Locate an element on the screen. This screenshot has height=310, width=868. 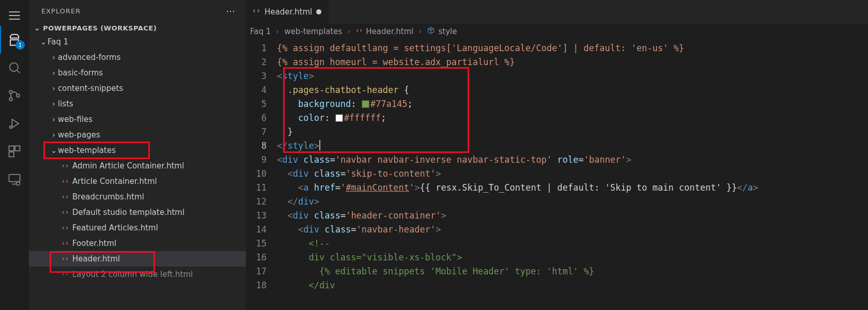
extensions-icon is located at coordinates (14, 151).